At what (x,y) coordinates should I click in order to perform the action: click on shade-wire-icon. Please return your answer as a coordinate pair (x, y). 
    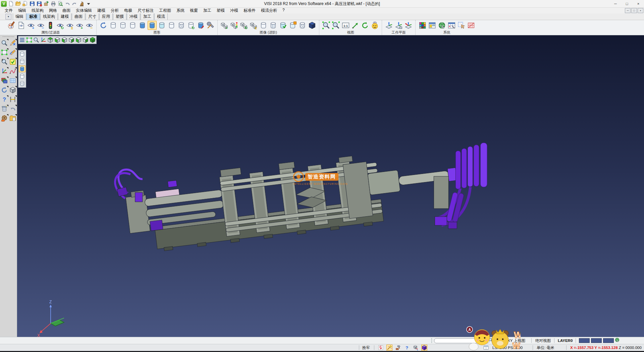
    Looking at the image, I should click on (22, 76).